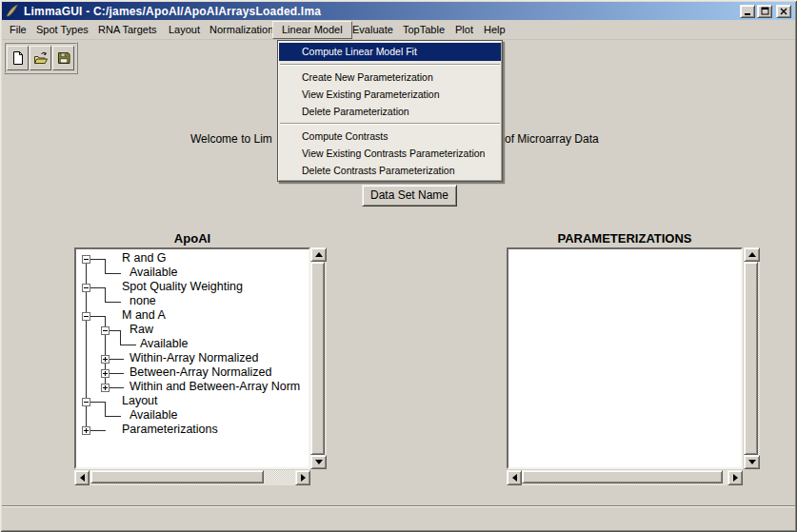 This screenshot has width=797, height=532. Describe the element at coordinates (747, 11) in the screenshot. I see `minimize-icon` at that location.